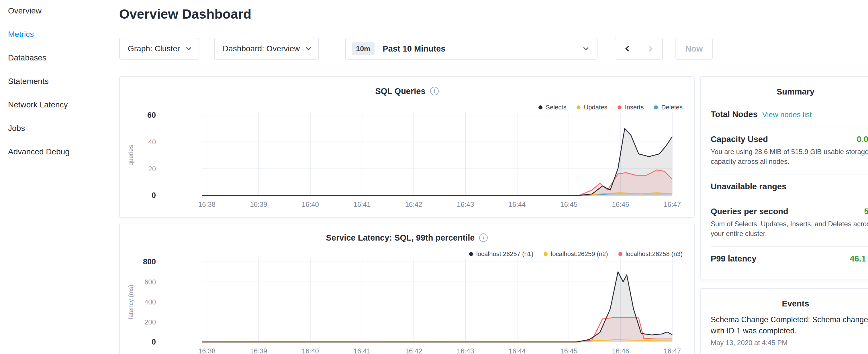 This screenshot has width=868, height=354. What do you see at coordinates (61, 82) in the screenshot?
I see `sidebar-nav: OverviewMetricsDatabasesStatementsNetwor…` at bounding box center [61, 82].